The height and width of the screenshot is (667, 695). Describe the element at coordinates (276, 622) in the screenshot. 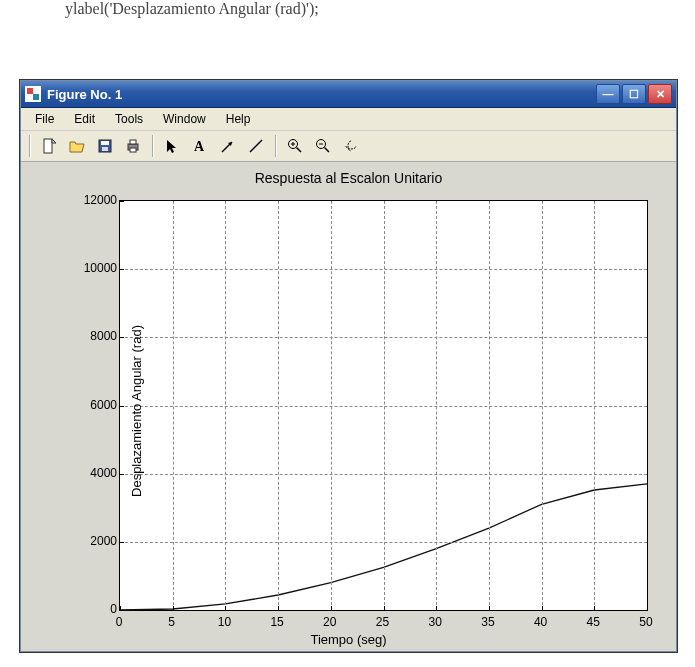

I see `x-tick-label: 15` at that location.